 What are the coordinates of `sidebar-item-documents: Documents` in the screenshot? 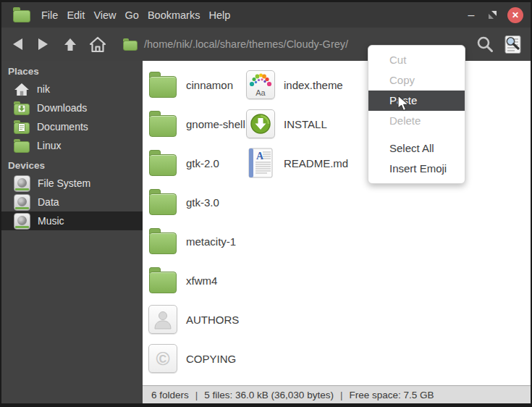 It's located at (72, 127).